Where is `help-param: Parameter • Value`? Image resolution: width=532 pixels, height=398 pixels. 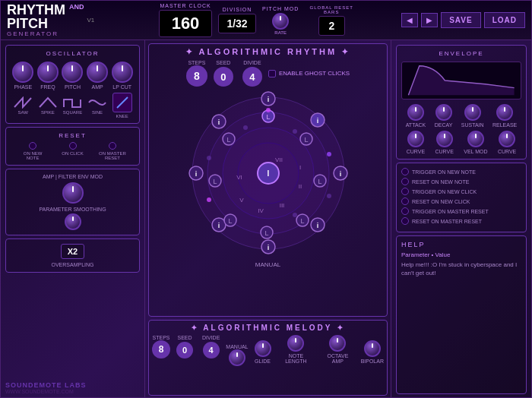
help-param: Parameter • Value is located at coordinates (461, 255).